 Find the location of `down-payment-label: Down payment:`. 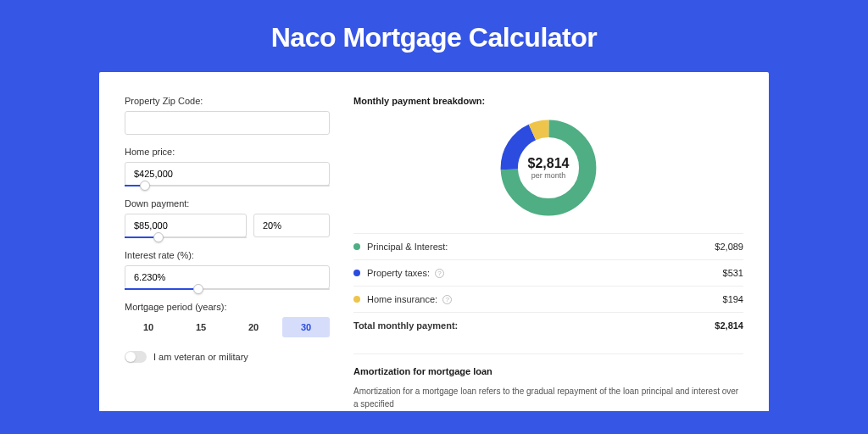

down-payment-label: Down payment: is located at coordinates (227, 203).